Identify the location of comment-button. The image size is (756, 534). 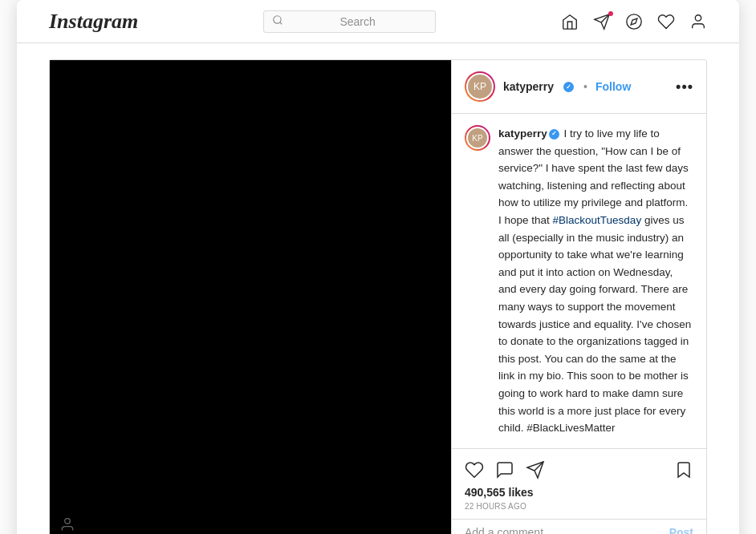
(505, 470).